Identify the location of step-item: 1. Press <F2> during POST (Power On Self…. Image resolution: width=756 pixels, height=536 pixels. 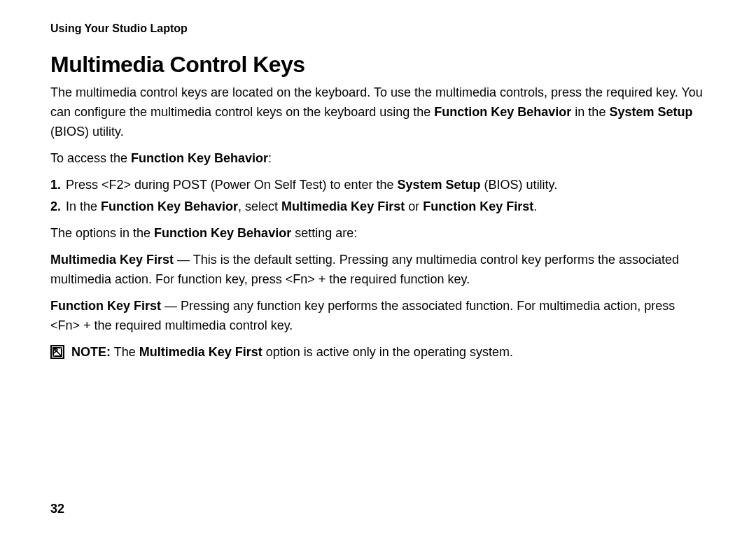
(386, 185).